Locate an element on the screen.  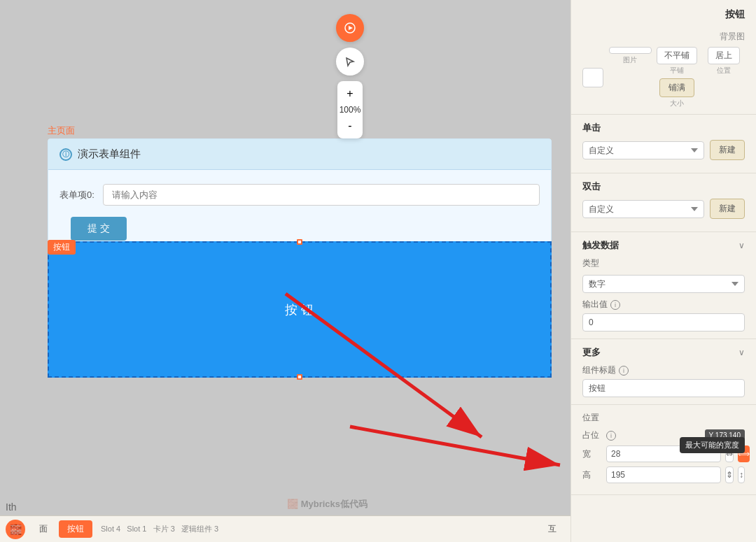
bg-fill-group: 铺满 大小 is located at coordinates (677, 94).